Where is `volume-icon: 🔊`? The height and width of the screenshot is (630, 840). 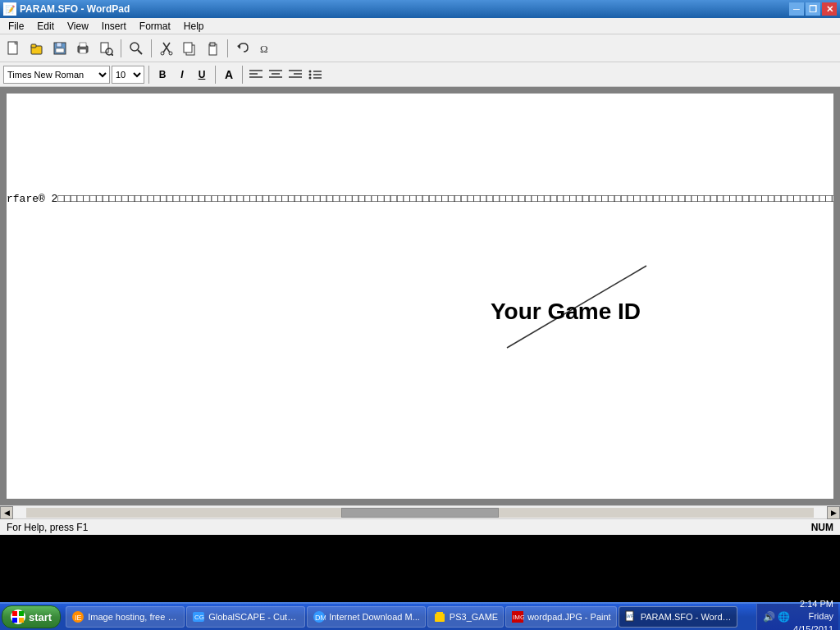 volume-icon: 🔊 is located at coordinates (769, 617).